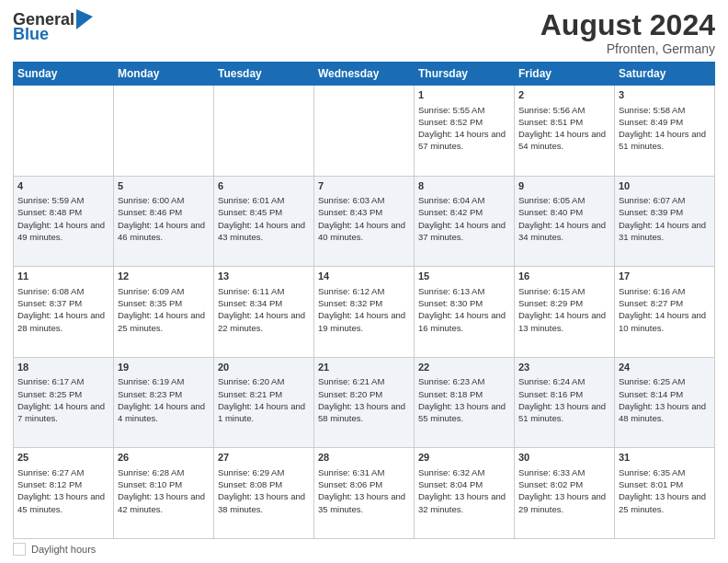 The image size is (728, 563). I want to click on sunset-text: Sunset: 8:40 PM, so click(551, 212).